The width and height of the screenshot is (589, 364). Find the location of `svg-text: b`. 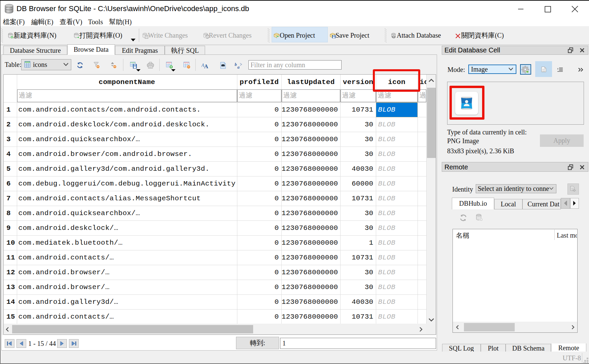

svg-text: b is located at coordinates (236, 65).